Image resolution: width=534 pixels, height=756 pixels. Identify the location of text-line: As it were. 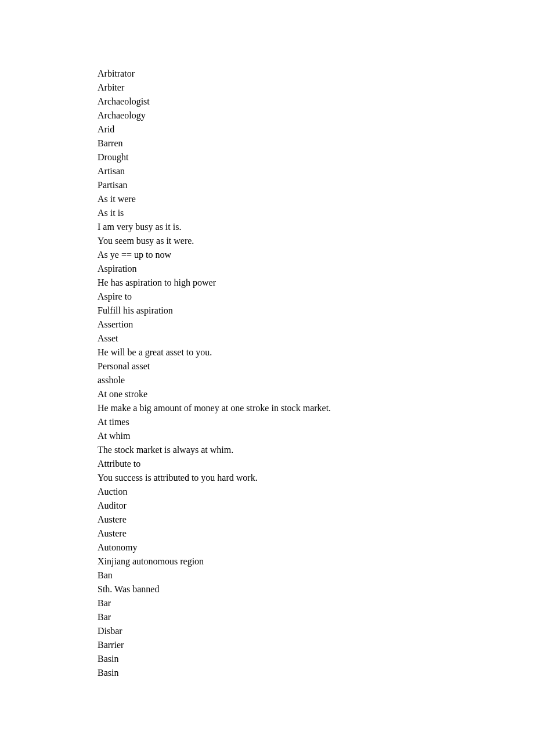
(272, 199).